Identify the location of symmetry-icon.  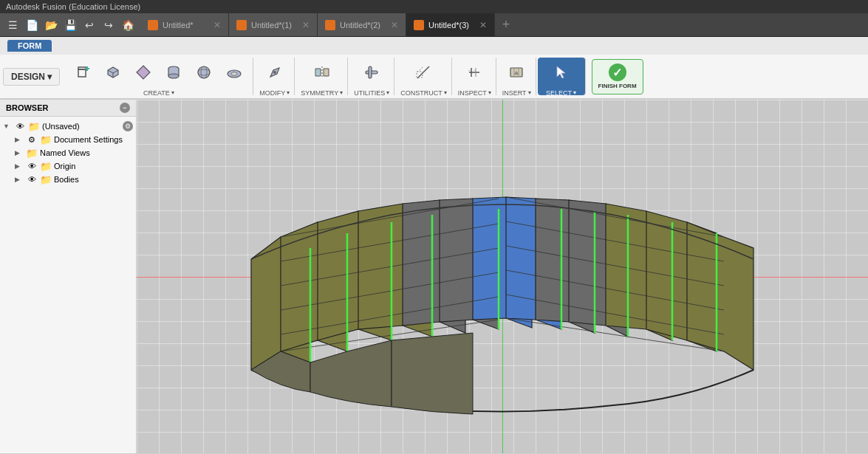
(322, 72).